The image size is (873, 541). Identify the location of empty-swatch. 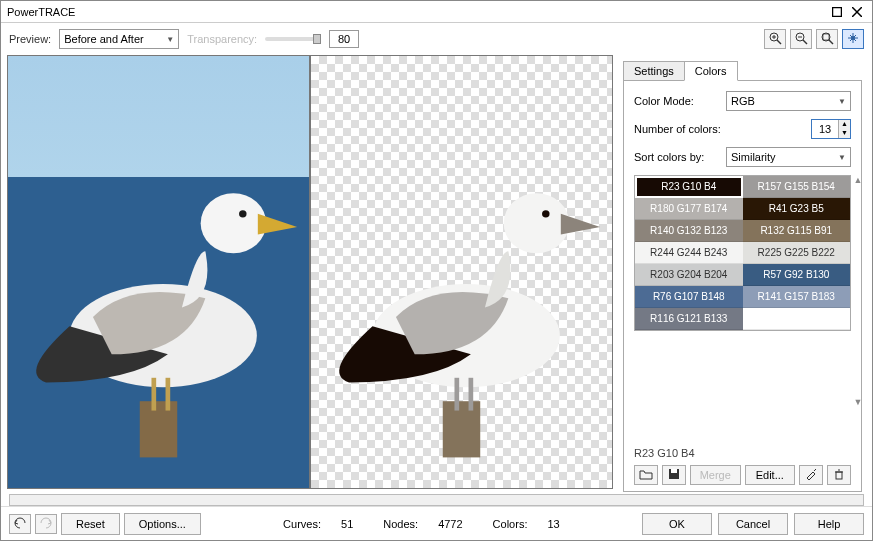
(797, 319).